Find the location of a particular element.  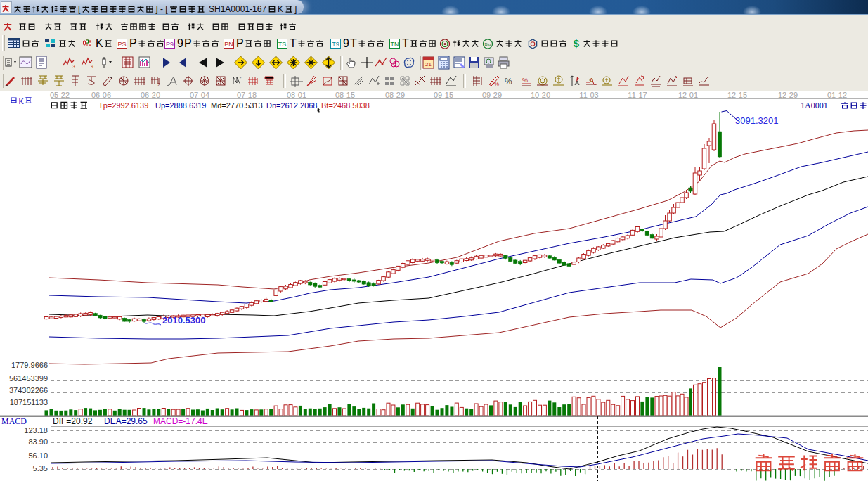

svg-text: Up=2888.6319 is located at coordinates (181, 105).